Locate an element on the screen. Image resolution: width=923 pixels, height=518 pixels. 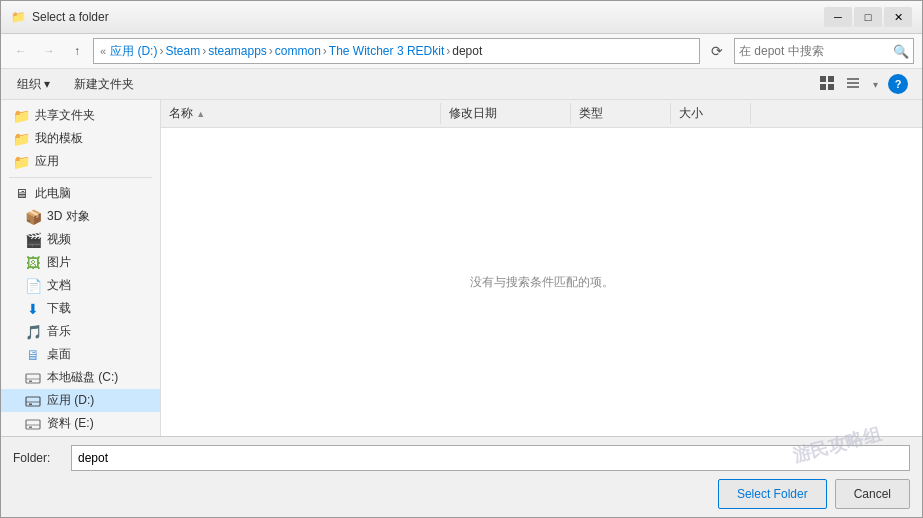
folder-input is located at coordinates (490, 458).